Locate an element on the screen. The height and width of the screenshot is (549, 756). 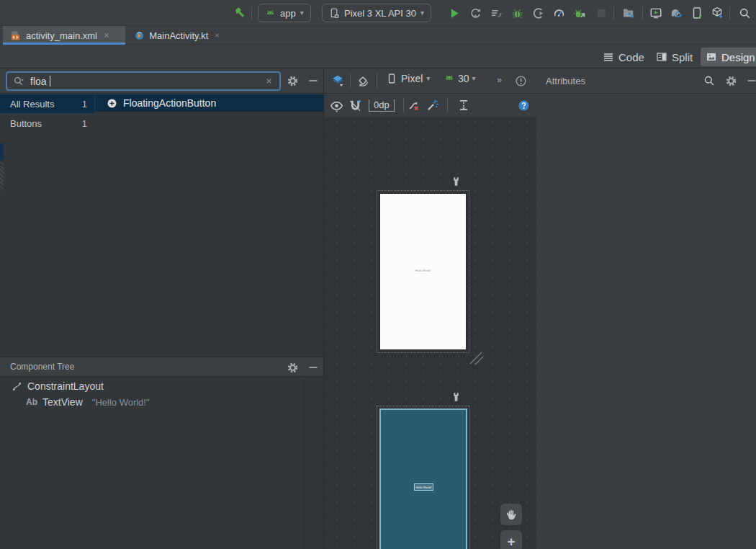
blueprint-hello-world-text: Hello World! is located at coordinates (423, 487).